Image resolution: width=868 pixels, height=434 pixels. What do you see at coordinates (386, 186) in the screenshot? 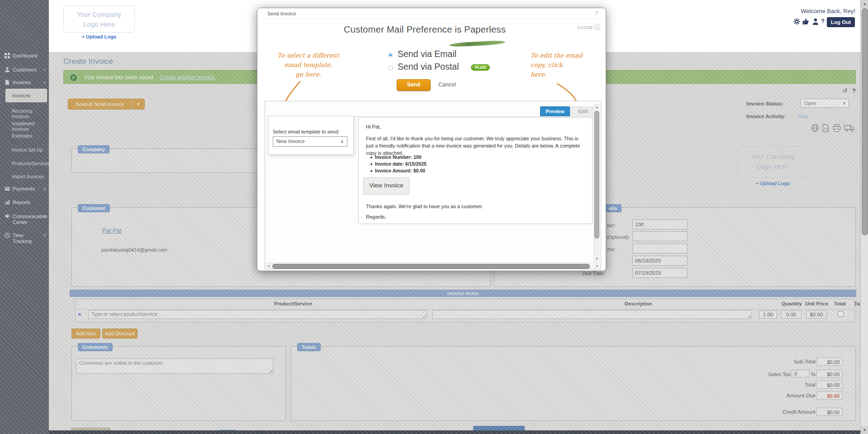
I see `view-invoice-button: View Invoice` at bounding box center [386, 186].